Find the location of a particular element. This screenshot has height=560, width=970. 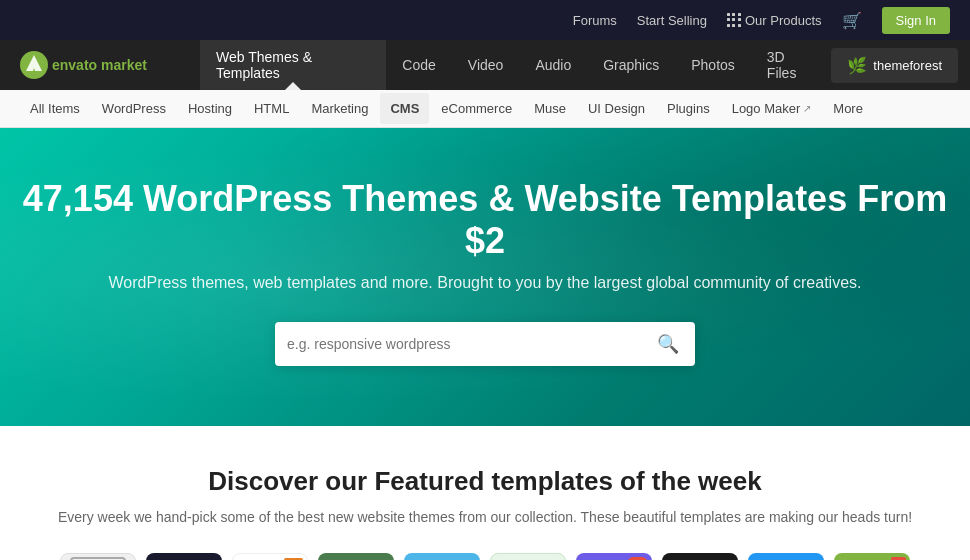

subnav-logomaker: Logo Maker ↗ is located at coordinates (772, 108).